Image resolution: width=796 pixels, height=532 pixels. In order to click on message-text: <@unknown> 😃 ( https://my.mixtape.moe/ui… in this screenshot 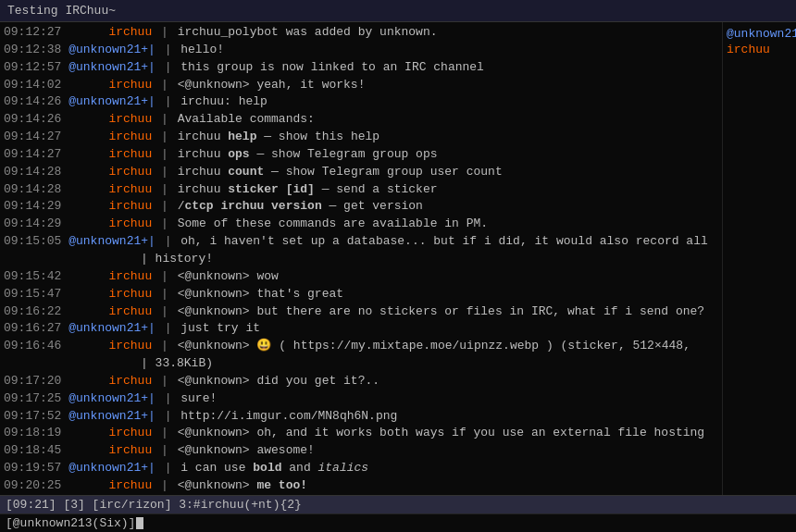, I will do `click(448, 346)`.